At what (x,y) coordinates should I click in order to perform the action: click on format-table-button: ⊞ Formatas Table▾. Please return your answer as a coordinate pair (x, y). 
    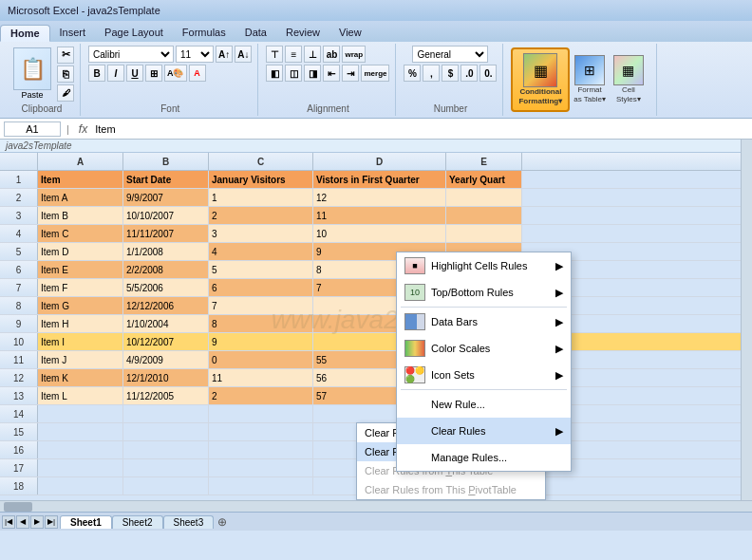
    Looking at the image, I should click on (590, 80).